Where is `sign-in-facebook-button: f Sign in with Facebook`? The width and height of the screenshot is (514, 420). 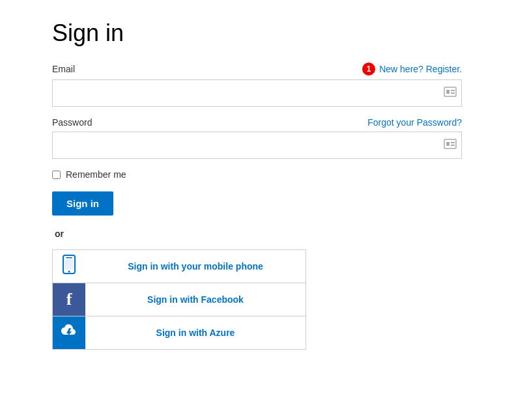 sign-in-facebook-button: f Sign in with Facebook is located at coordinates (179, 300).